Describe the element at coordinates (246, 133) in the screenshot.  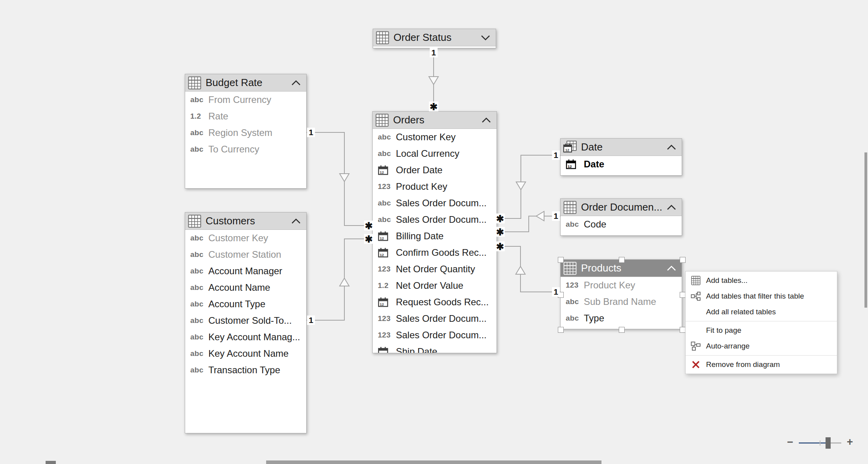
I see `field-row: abcRegion System` at that location.